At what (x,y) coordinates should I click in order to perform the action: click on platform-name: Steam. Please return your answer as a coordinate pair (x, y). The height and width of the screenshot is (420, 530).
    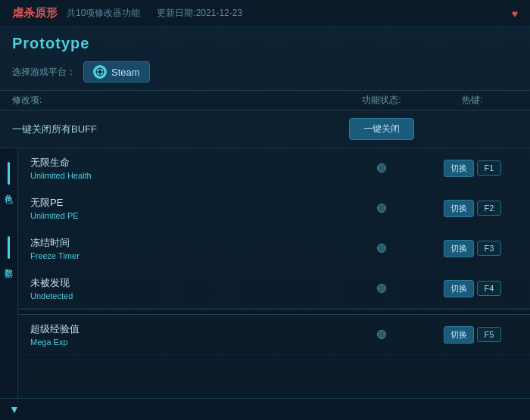
    Looking at the image, I should click on (126, 73).